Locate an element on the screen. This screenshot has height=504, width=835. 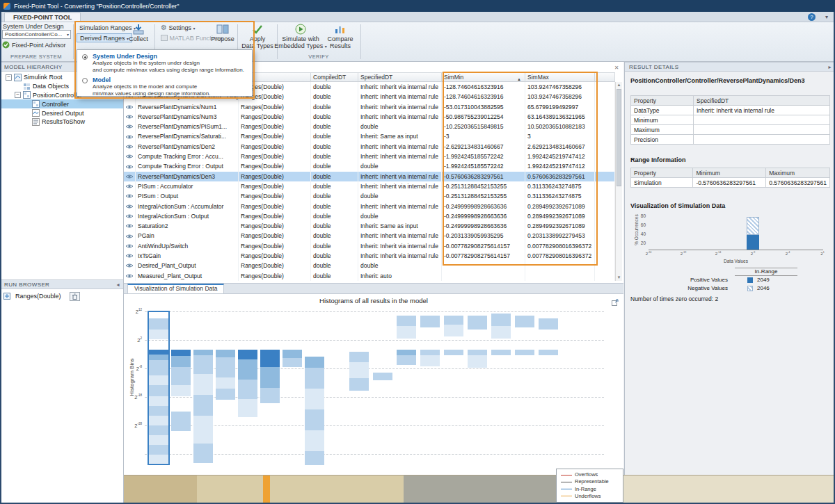
table-row: IntegralActionSum : AccumulatorRanges(Do… is located at coordinates (369, 206).